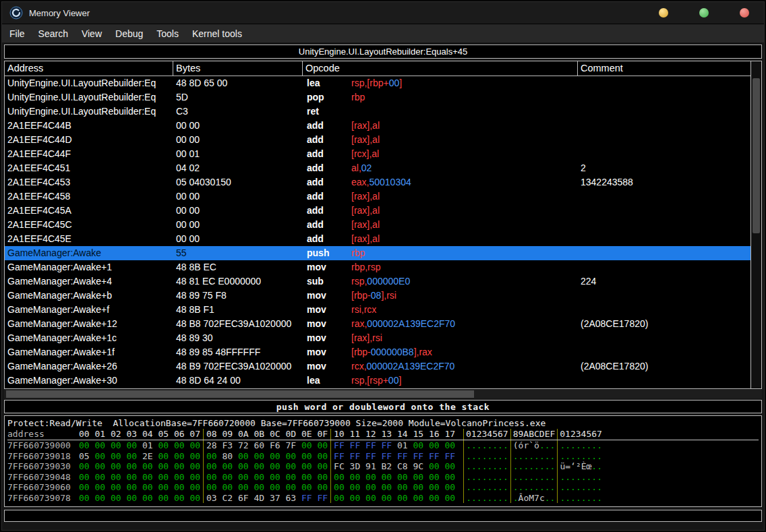 The width and height of the screenshot is (766, 532). Describe the element at coordinates (664, 13) in the screenshot. I see `minimize-button` at that location.